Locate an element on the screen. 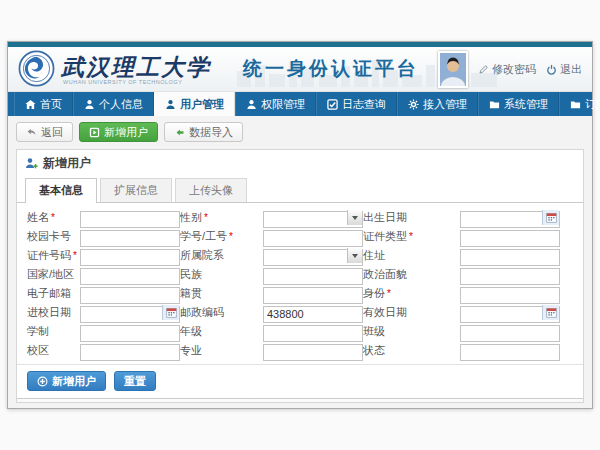  department-label: 所属院系 is located at coordinates (222, 256).